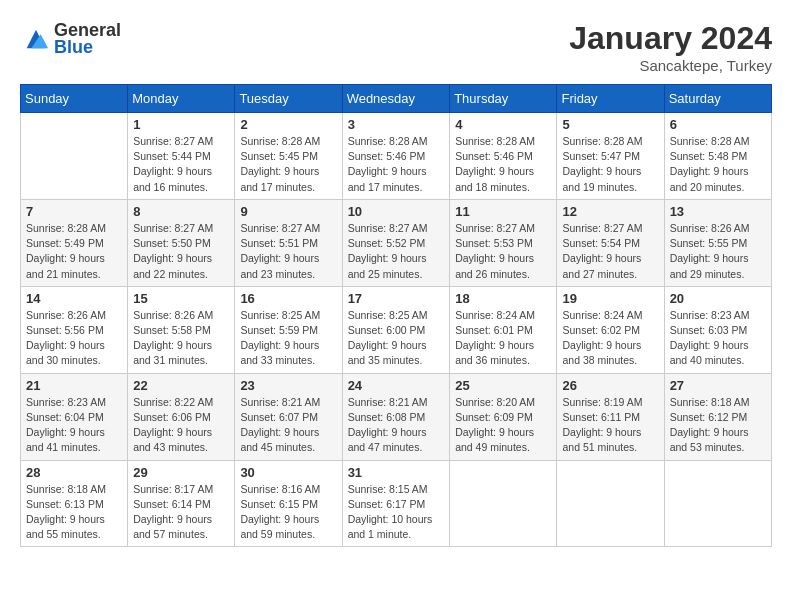 The height and width of the screenshot is (612, 792). What do you see at coordinates (74, 472) in the screenshot?
I see `day-number: 28` at bounding box center [74, 472].